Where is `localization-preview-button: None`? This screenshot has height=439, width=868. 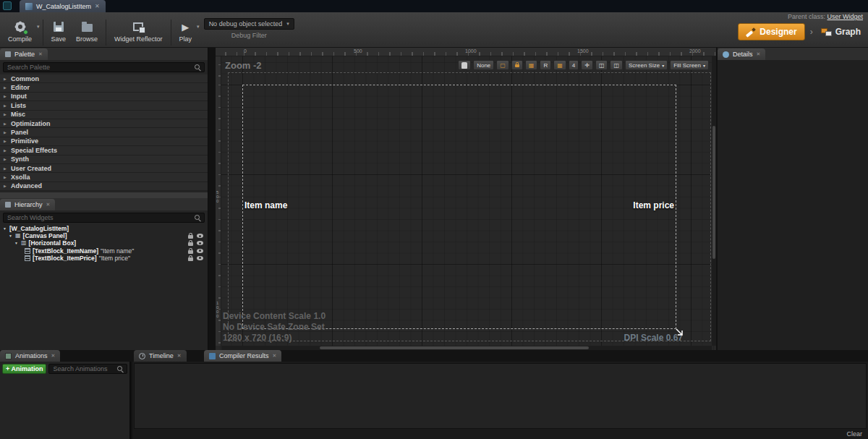 localization-preview-button: None is located at coordinates (483, 65).